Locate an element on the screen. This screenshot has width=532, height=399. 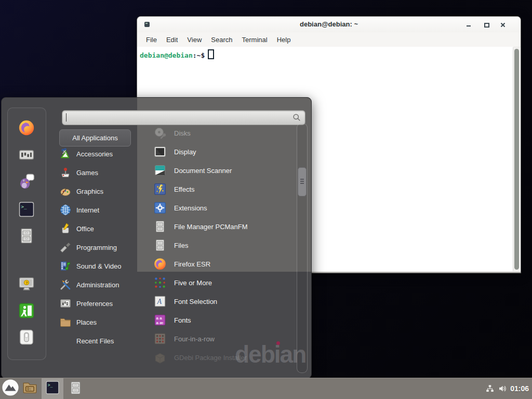
svg-text: D: is located at coordinates (29, 389).